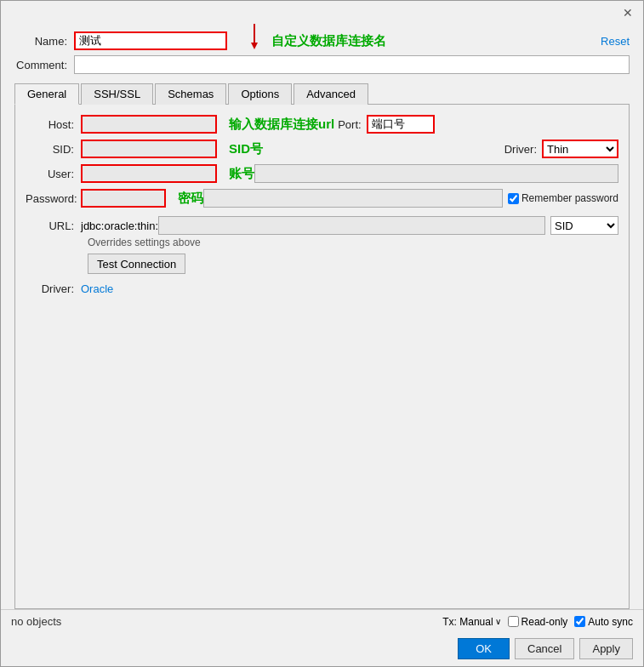 This screenshot has width=644, height=667. Describe the element at coordinates (611, 622) in the screenshot. I see `autosync-label: Auto sync` at that location.